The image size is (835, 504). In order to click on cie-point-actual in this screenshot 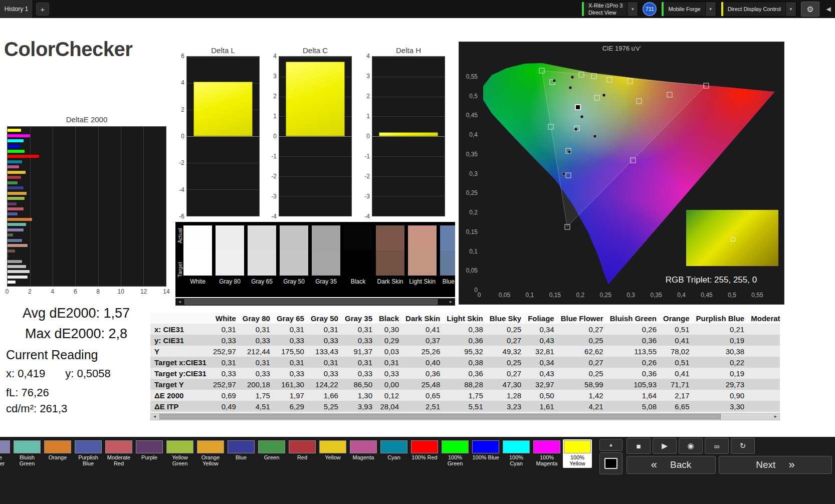, I will do `click(569, 152)`.